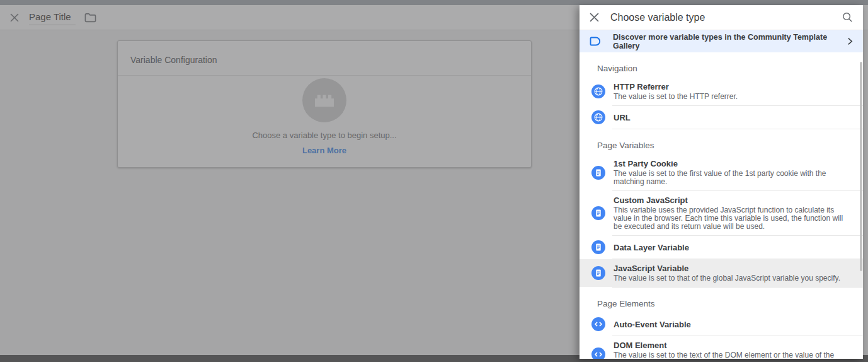 The width and height of the screenshot is (868, 362). I want to click on variable-type-text: Data Layer Variable, so click(651, 247).